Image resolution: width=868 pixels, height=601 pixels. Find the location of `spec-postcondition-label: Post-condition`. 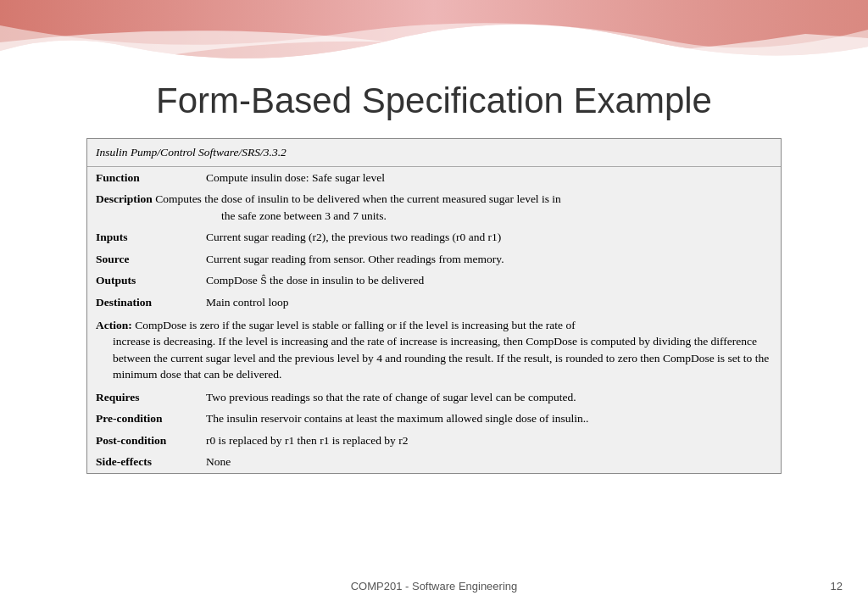

spec-postcondition-label: Post-condition is located at coordinates (151, 441).